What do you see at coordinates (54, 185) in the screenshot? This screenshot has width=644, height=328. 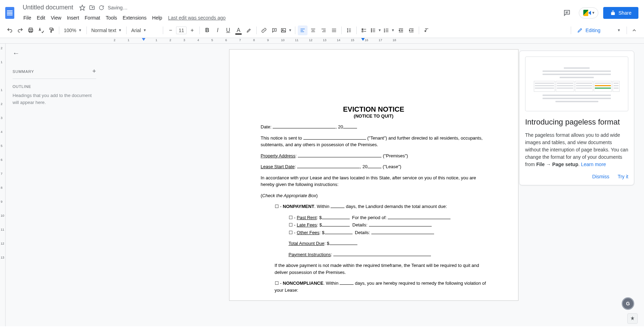 I see `outline-sidebar: ← SUMMARY + OUTLINE Headings that you ad…` at bounding box center [54, 185].